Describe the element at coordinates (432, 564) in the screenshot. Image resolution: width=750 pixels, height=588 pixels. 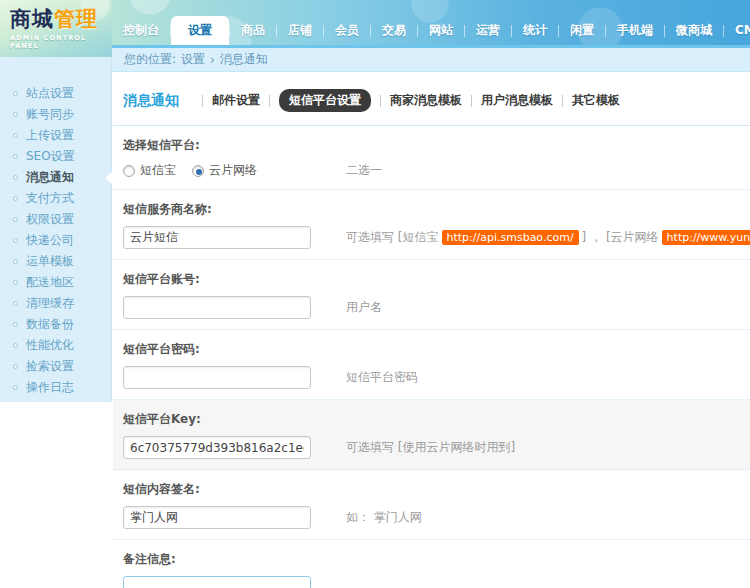
I see `form-row-7: 备注信息:可选填写` at that location.